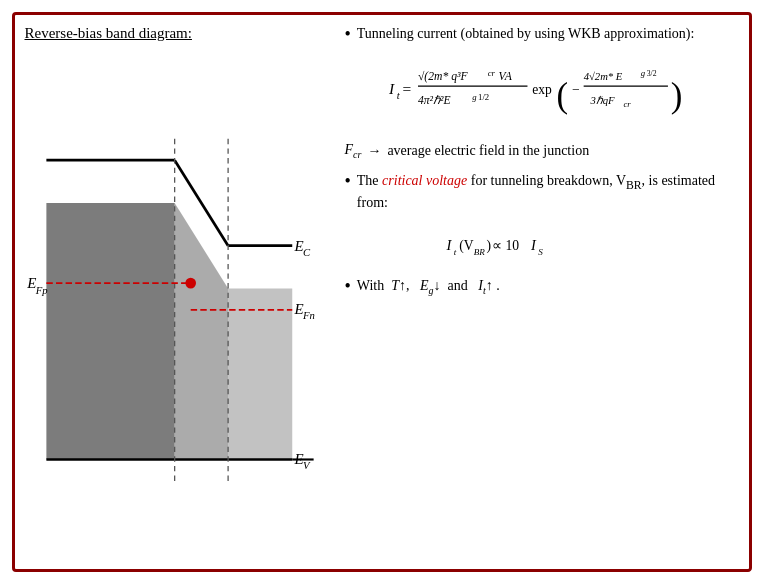 Image resolution: width=763 pixels, height=583 pixels. I want to click on bullet-3-text: With T↑, Eg↓ and It↑ ., so click(428, 287).